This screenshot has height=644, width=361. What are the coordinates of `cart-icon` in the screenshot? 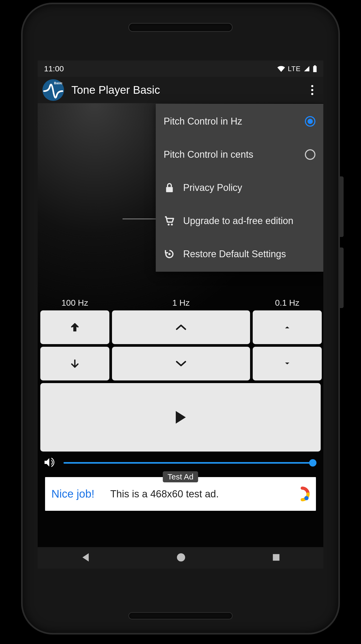 It's located at (169, 221).